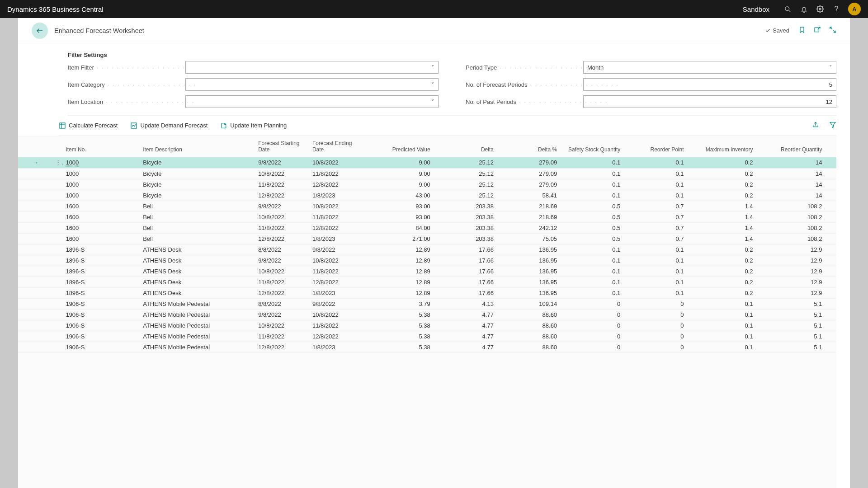  Describe the element at coordinates (465, 146) in the screenshot. I see `col-delta: Delta` at that location.